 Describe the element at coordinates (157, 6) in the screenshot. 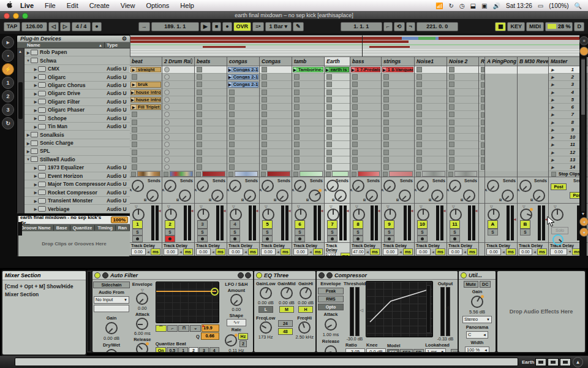

I see `menu-item-options: Options` at that location.